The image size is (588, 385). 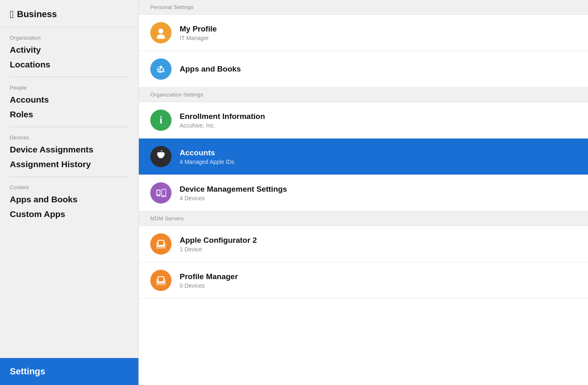 What do you see at coordinates (198, 33) in the screenshot?
I see `my-profile-text: My Profile IT Manager` at bounding box center [198, 33].